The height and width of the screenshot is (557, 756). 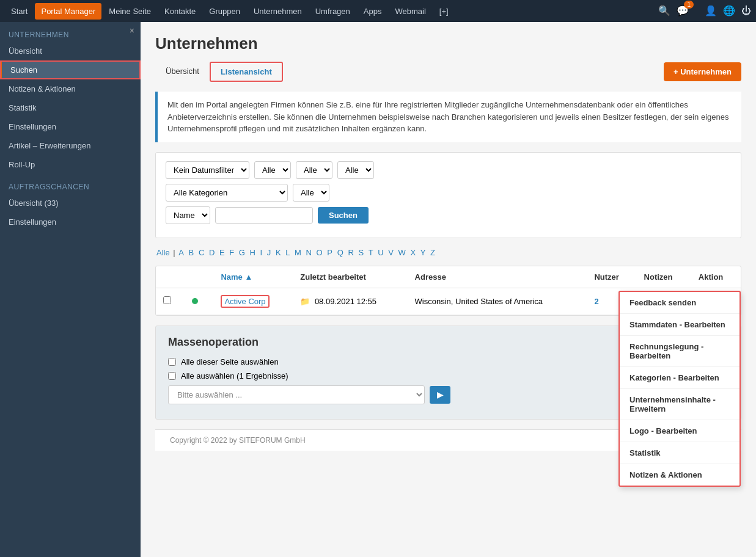 What do you see at coordinates (378, 11) in the screenshot?
I see `top-navigation: Start Portal Manager Meine Seite Kontakt…` at bounding box center [378, 11].